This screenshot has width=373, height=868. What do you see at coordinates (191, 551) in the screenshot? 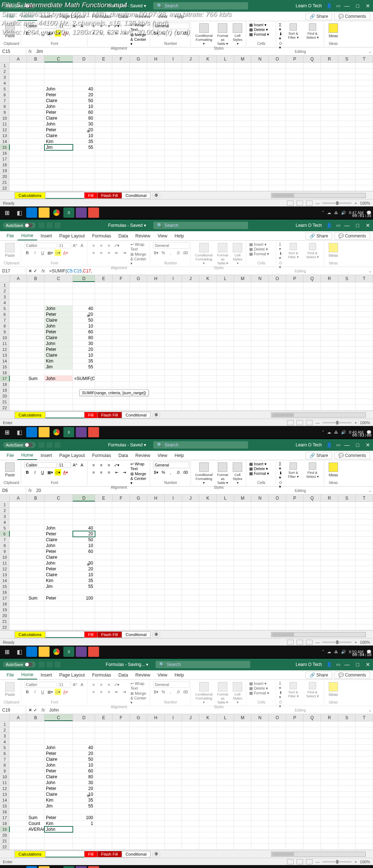
I see `cell-J9` at bounding box center [191, 551].